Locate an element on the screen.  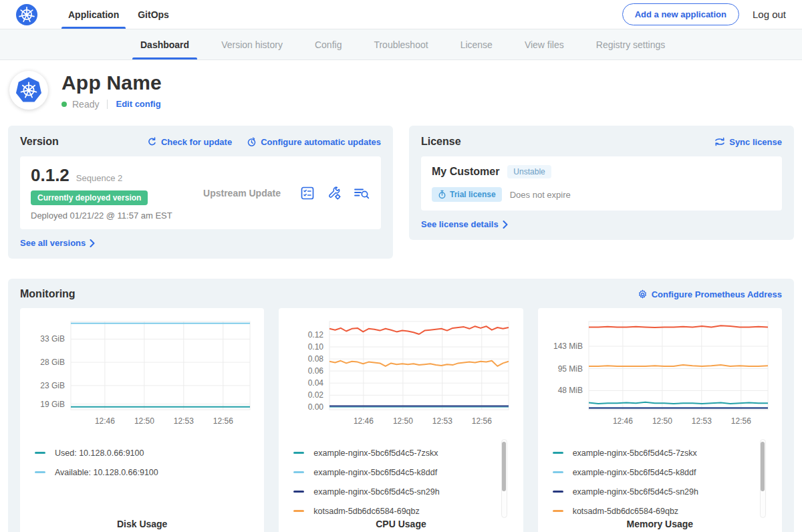
legend-item: Used: 10.128.0.66:9100 is located at coordinates (144, 453).